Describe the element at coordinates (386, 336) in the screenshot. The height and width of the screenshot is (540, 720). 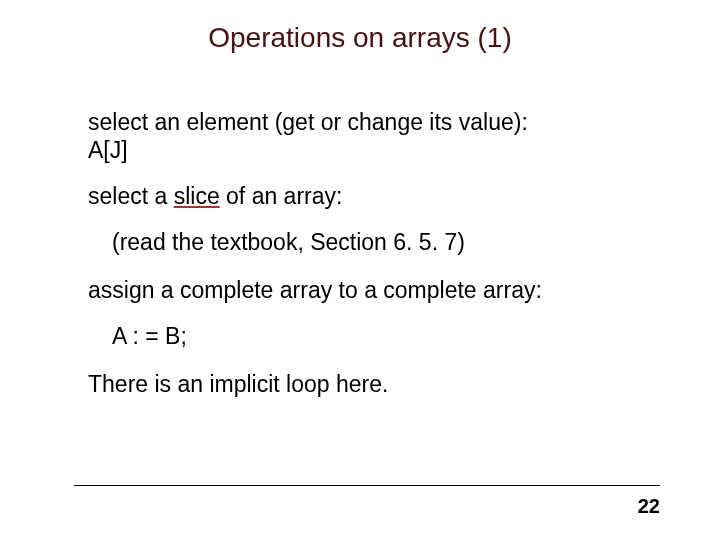
I see `para-assign-code: A : = B;` at that location.